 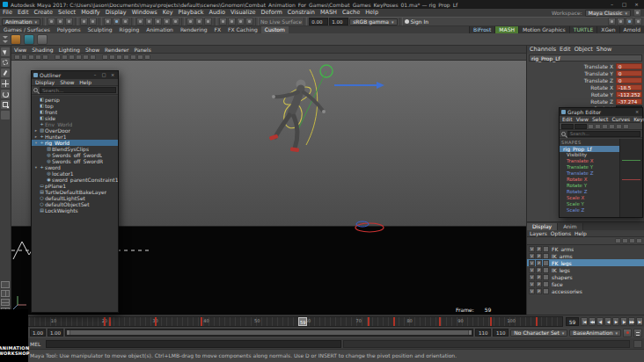 What do you see at coordinates (75, 118) in the screenshot?
I see `outliner-item: ◧ side` at bounding box center [75, 118].